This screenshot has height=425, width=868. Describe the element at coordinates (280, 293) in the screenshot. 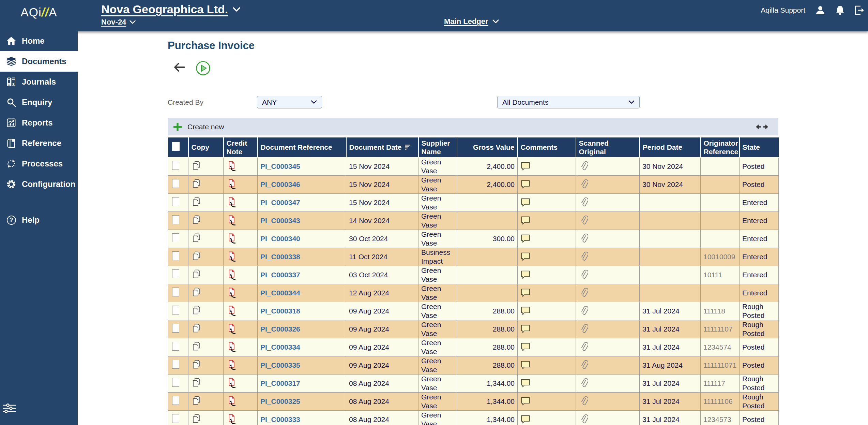

I see `document-reference-link: PI_C000344` at that location.